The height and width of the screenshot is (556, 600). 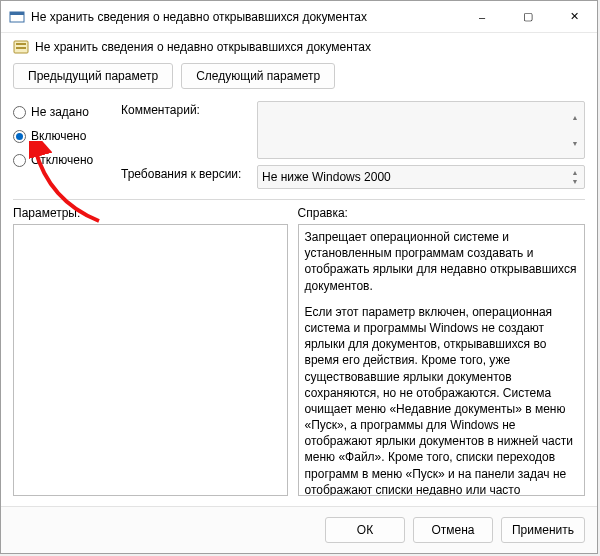 I want to click on title-text: Не хранить сведения о недавно открывавши…, so click(x=245, y=17).